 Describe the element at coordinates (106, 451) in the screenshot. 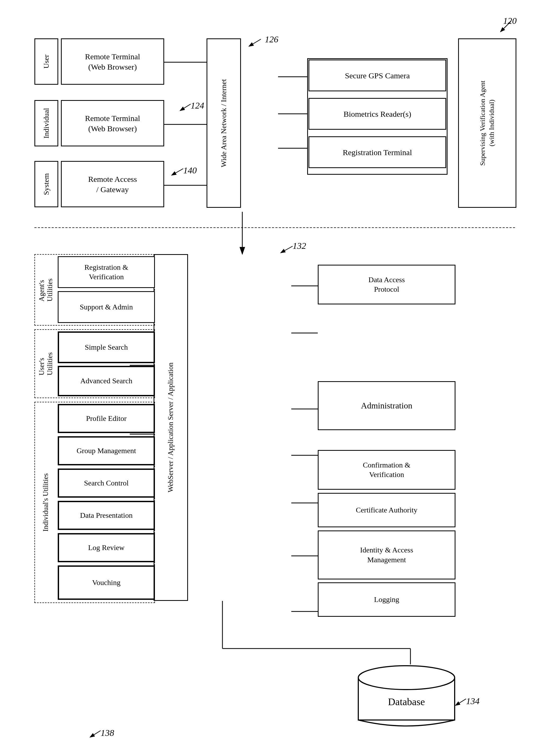

I see `group-management: Group Management` at that location.